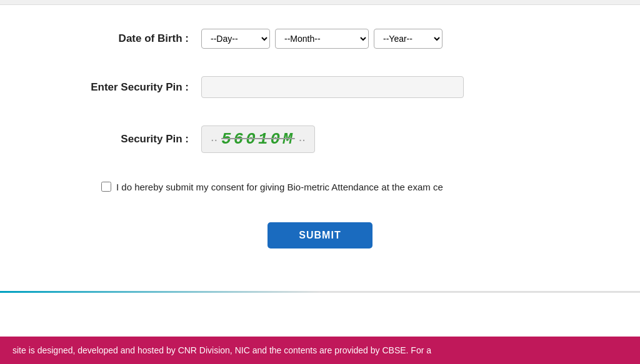  I want to click on dob-row: Date of Birth : --Day-- 12345 678910 111…, so click(320, 39).